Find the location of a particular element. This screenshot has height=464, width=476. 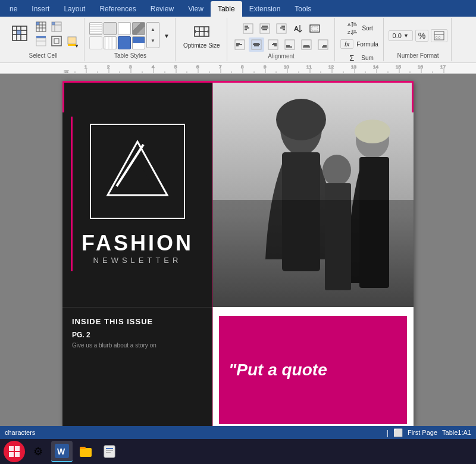

tab-insert: Insert is located at coordinates (40, 9).